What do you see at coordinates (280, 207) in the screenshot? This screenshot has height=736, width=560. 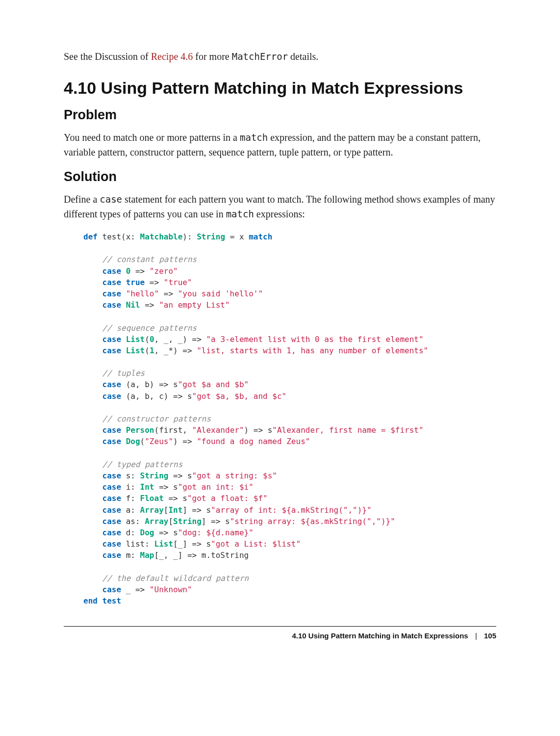 I see `solution-text: Define a case statement for each pattern…` at bounding box center [280, 207].